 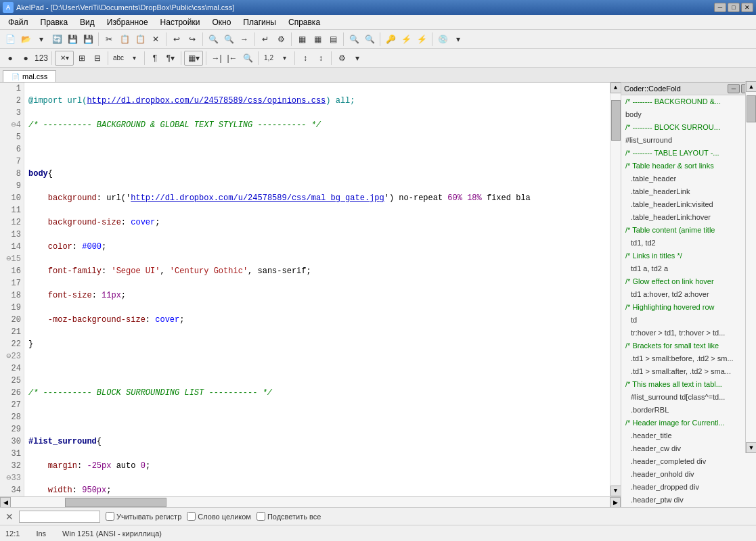 What do you see at coordinates (406, 39) in the screenshot?
I see `tb-plugin: ⚡` at bounding box center [406, 39].